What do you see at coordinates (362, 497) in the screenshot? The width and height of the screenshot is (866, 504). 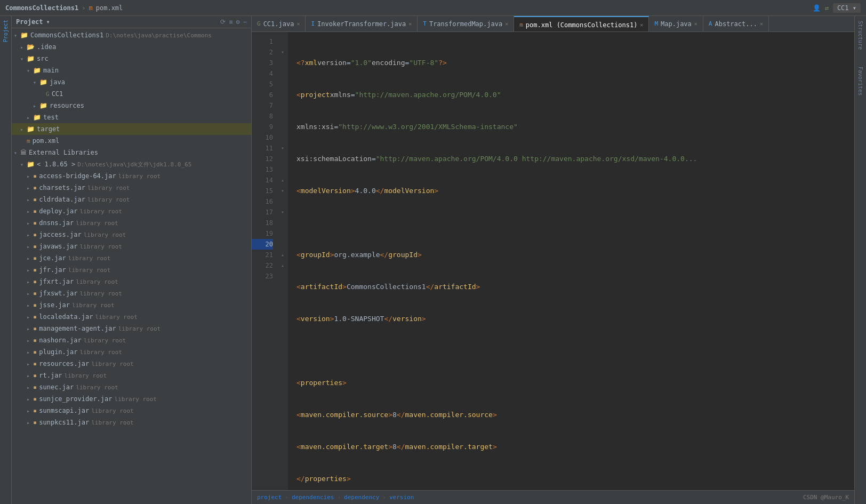 I see `breadcrumb-dependency: dependency` at bounding box center [362, 497].